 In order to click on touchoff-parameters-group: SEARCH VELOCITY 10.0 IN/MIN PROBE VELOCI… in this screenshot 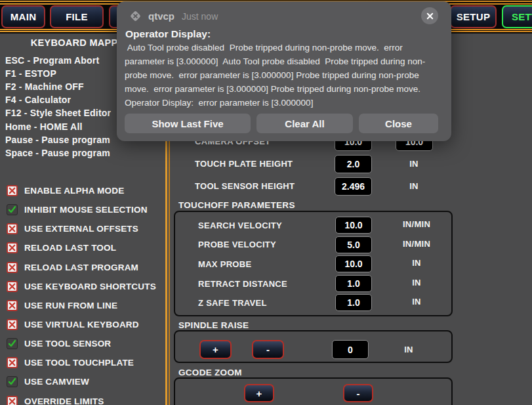, I will do `click(314, 264)`.